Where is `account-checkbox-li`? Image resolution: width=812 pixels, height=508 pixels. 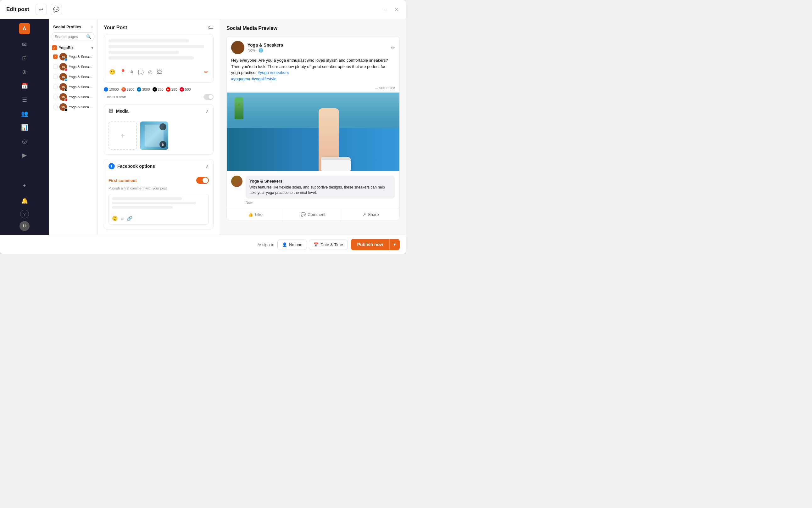 account-checkbox-li is located at coordinates (55, 77).